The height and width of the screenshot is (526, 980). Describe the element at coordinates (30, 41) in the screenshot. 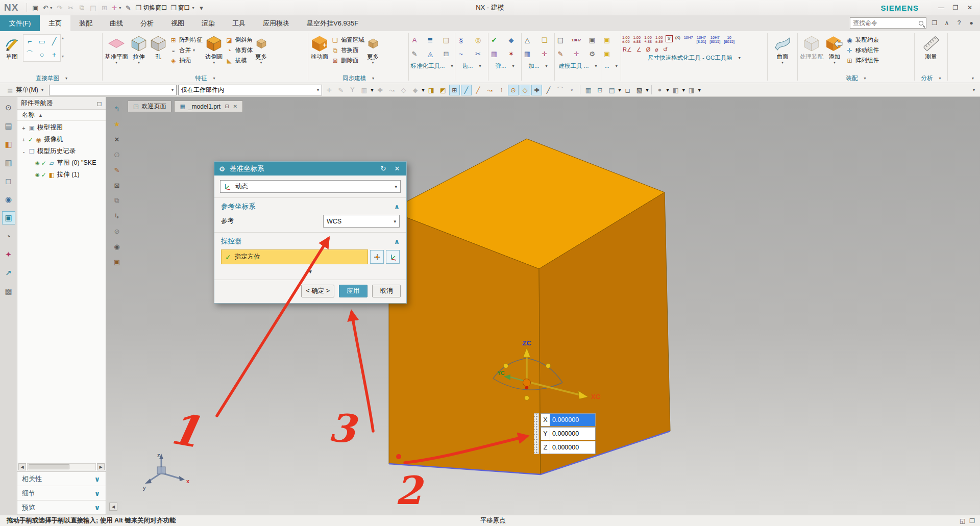

I see `sketch-tool-icon-0: ⌐` at that location.